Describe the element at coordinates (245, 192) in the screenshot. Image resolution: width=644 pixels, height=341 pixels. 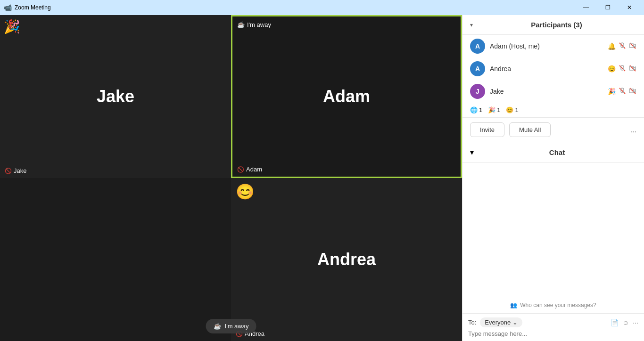
I see `andrea-smile-emoji: 😊` at that location.